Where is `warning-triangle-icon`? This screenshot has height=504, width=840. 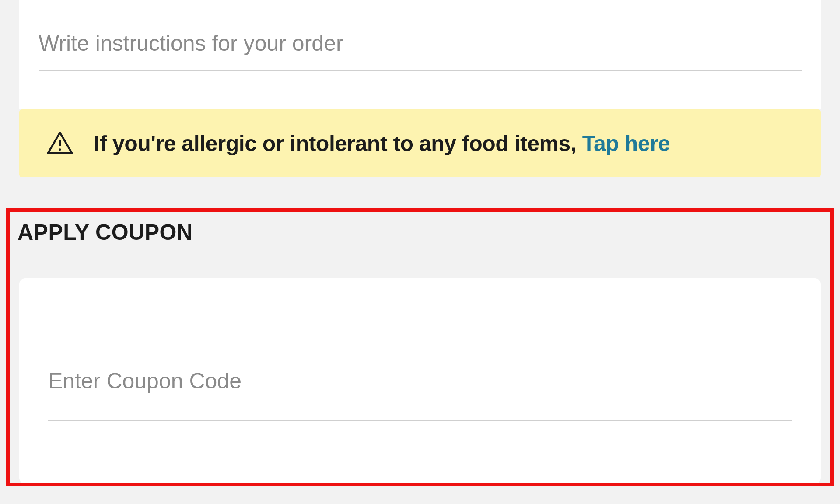
warning-triangle-icon is located at coordinates (60, 144).